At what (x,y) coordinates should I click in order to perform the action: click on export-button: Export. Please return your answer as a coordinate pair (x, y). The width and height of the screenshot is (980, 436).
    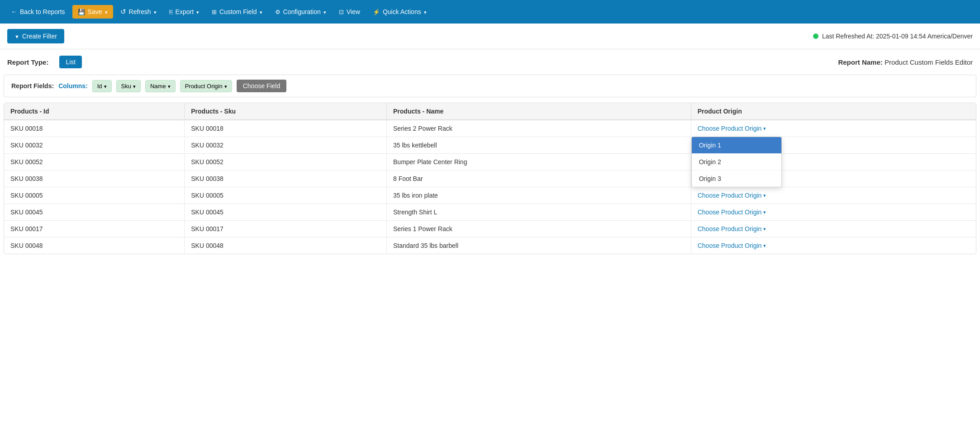
    Looking at the image, I should click on (184, 12).